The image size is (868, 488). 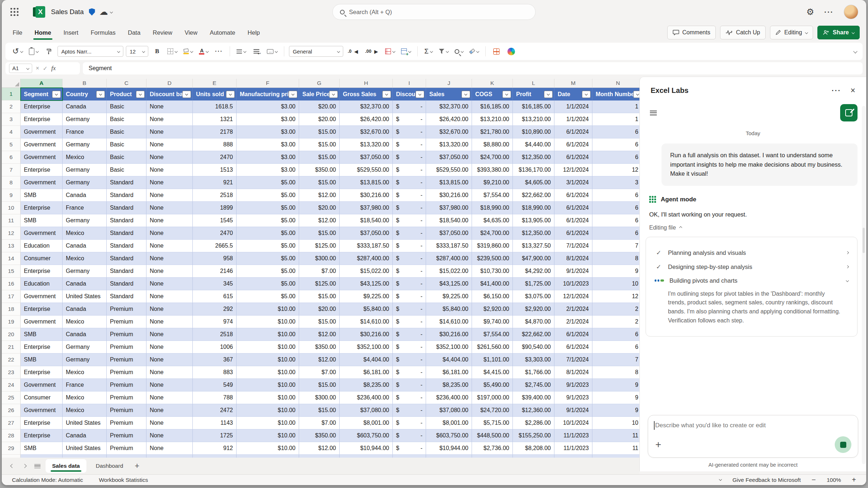 What do you see at coordinates (215, 145) in the screenshot?
I see `cell: 888` at bounding box center [215, 145].